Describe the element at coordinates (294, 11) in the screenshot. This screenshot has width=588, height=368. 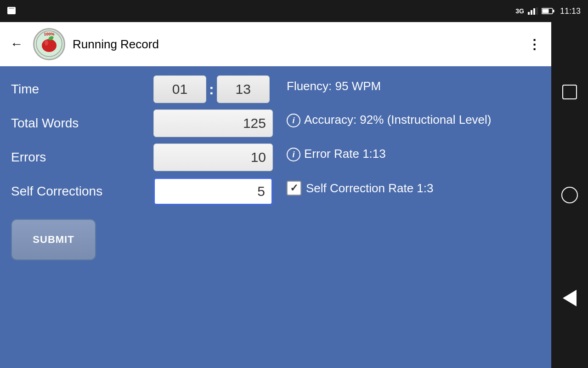
I see `status-bar: 3G 11:13` at that location.